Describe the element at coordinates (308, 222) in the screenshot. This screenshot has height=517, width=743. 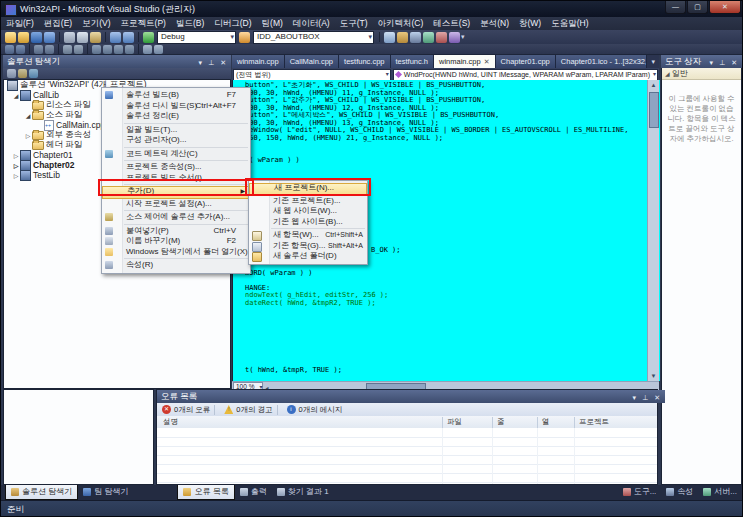
I see `submenu-item-existing-web-site: 기존 웹 사이트(B)...` at that location.